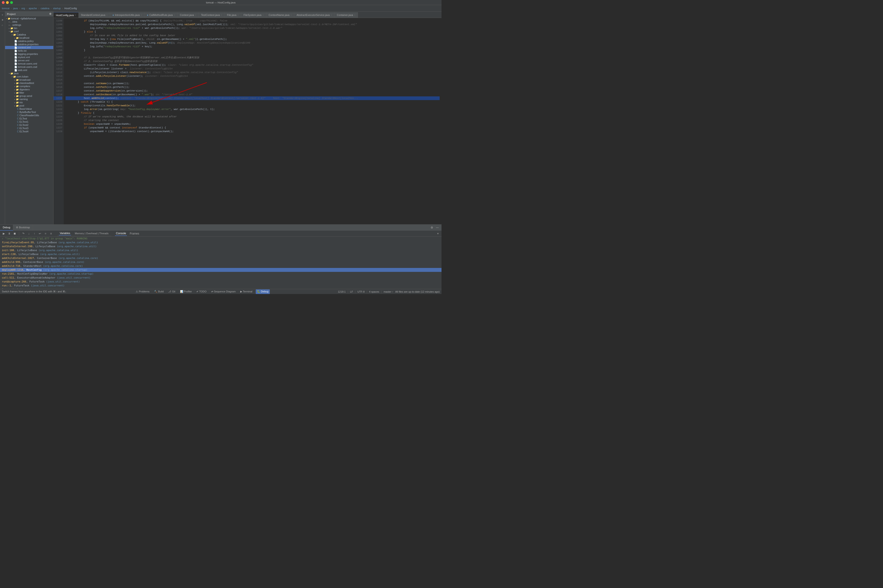 The image size is (883, 588). Describe the element at coordinates (29, 32) in the screenshot. I see `sidebar-item-conf: ▾ 📁 conf` at that location.